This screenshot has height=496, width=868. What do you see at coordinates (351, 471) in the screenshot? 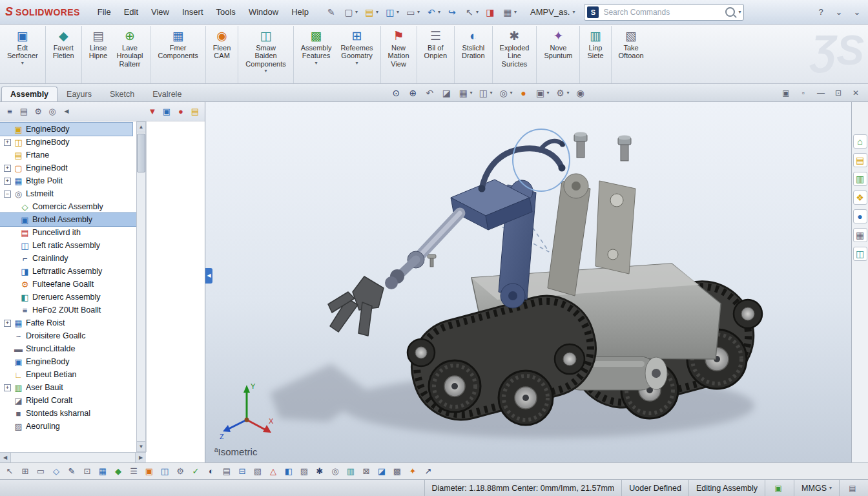
I see `assembly-tool-icon: ▥` at bounding box center [351, 471].